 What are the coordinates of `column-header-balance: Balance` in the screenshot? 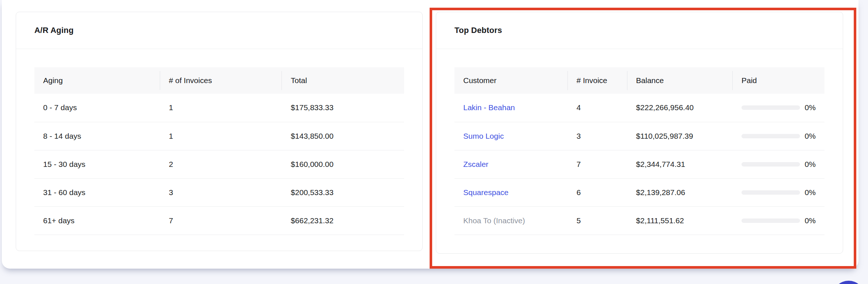 It's located at (680, 81).